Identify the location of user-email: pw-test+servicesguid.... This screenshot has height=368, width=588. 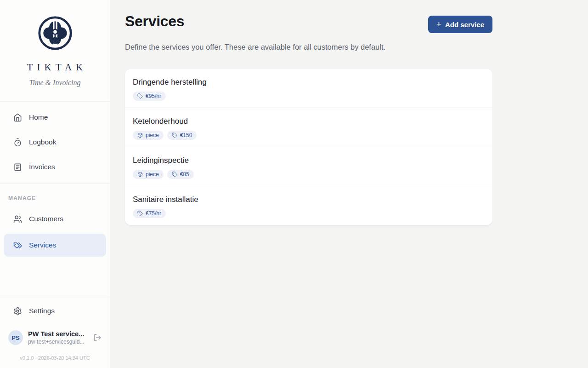
(58, 342).